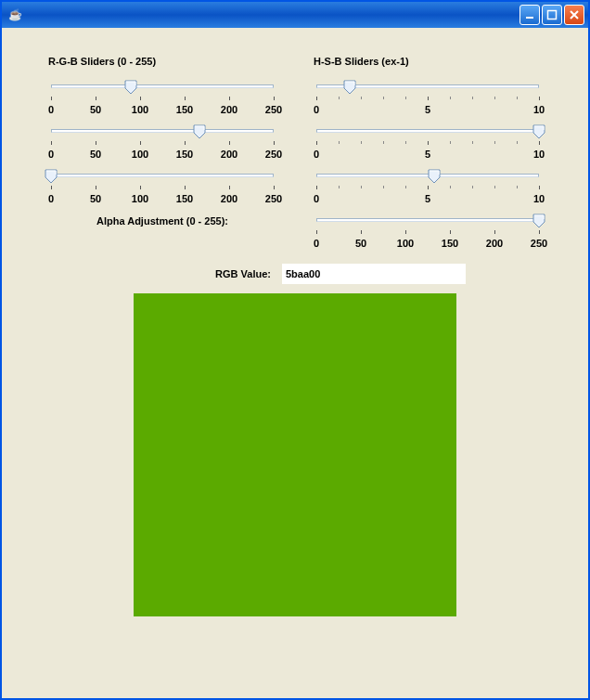  Describe the element at coordinates (162, 186) in the screenshot. I see `blue-slider: 050100150200250` at that location.